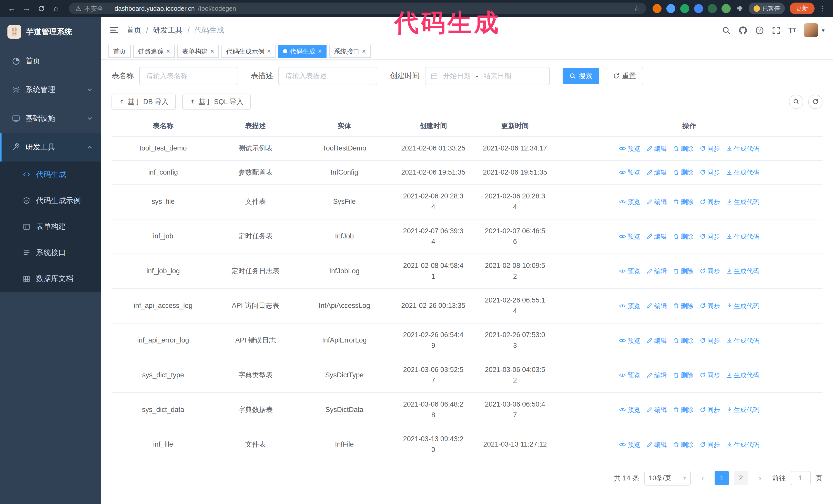 The width and height of the screenshot is (833, 504). Describe the element at coordinates (740, 9) in the screenshot. I see `extensions-puzzle-icon` at that location.